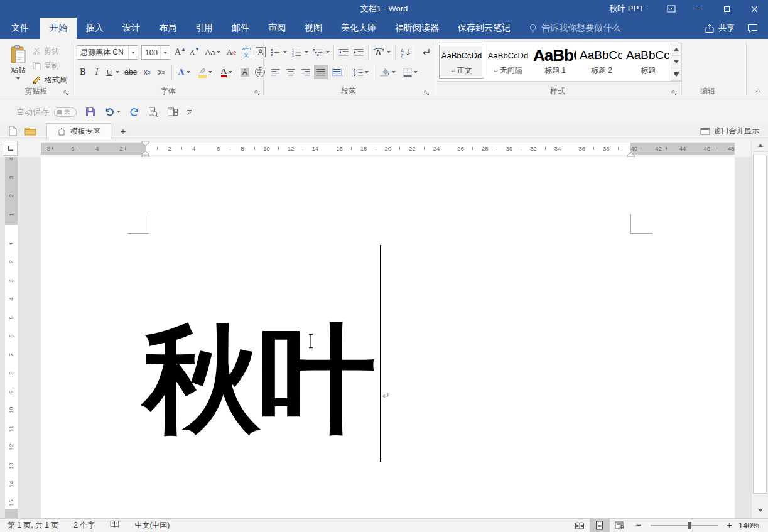 This screenshot has height=532, width=768. Describe the element at coordinates (277, 28) in the screenshot. I see `ribbon-tab: 审阅` at that location.